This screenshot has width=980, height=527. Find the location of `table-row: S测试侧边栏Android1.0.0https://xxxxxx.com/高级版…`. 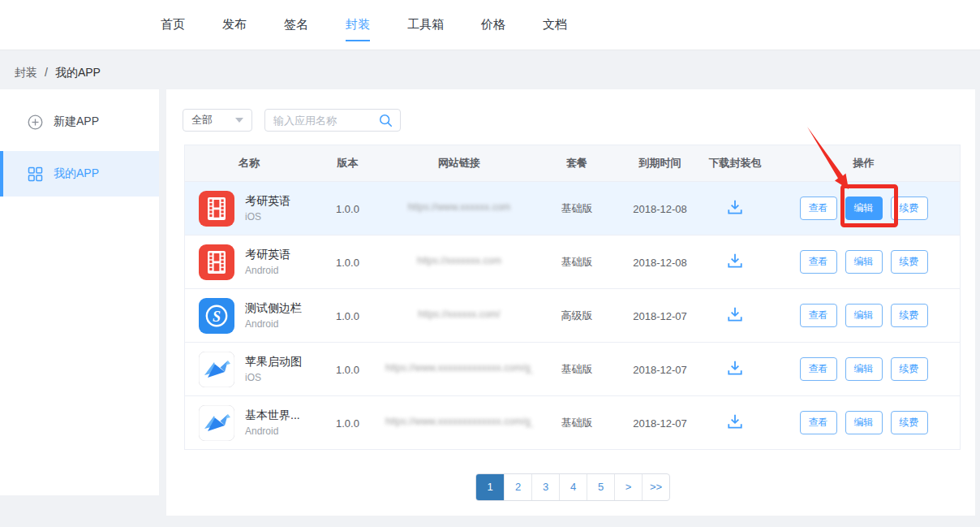

table-row: S测试侧边栏Android1.0.0https://xxxxxx.com/高级版… is located at coordinates (573, 315).